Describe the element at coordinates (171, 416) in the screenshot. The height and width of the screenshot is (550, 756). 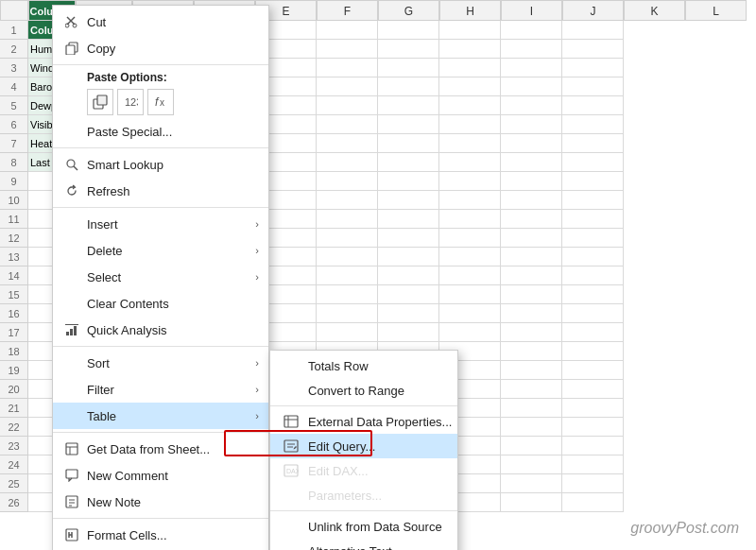
I see `table-label: Table` at that location.